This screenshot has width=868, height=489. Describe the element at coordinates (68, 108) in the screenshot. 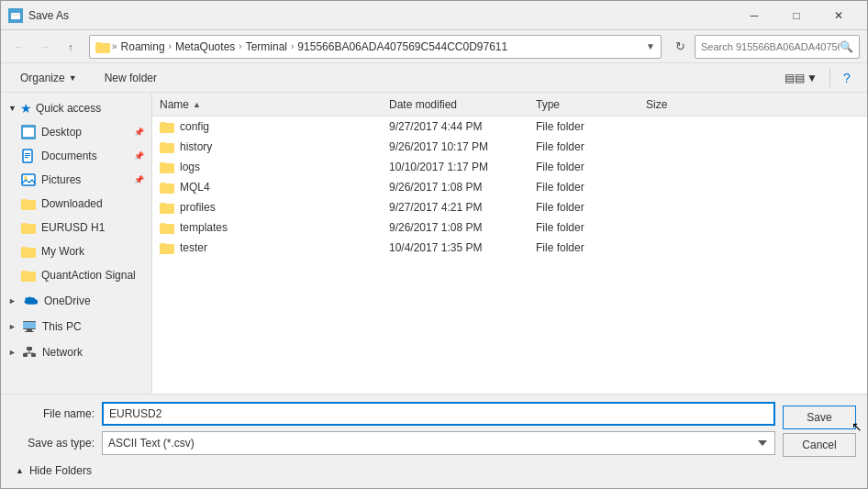

I see `quick-access-label: Quick access` at that location.